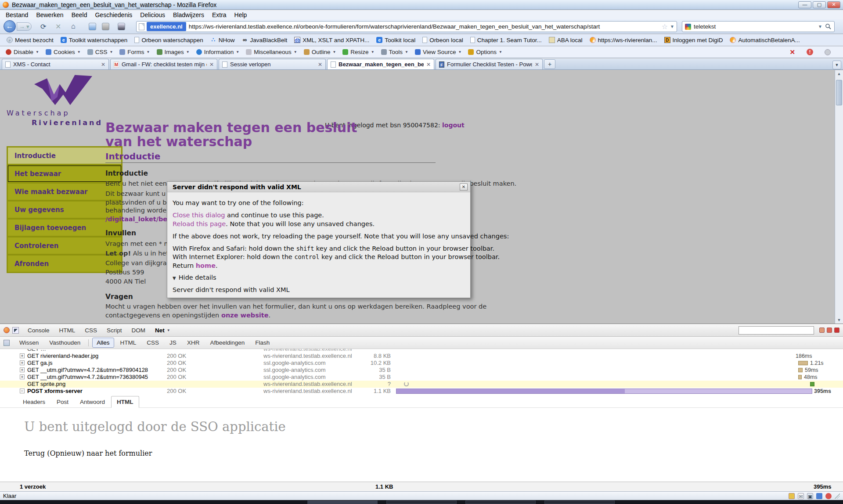 Image resolution: width=843 pixels, height=504 pixels. What do you see at coordinates (173, 52) in the screenshot?
I see `webdev-images: Images▼` at bounding box center [173, 52].